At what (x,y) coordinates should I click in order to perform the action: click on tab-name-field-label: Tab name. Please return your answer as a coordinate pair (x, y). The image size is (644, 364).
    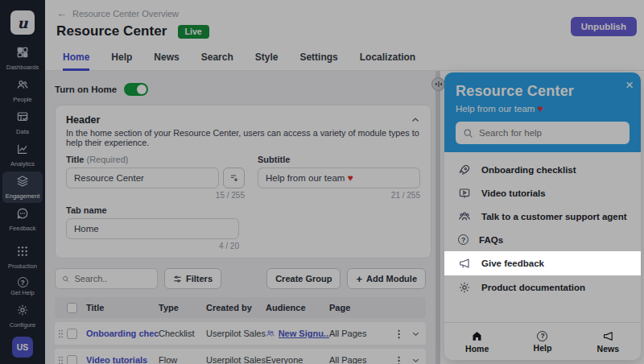
    Looking at the image, I should click on (87, 210).